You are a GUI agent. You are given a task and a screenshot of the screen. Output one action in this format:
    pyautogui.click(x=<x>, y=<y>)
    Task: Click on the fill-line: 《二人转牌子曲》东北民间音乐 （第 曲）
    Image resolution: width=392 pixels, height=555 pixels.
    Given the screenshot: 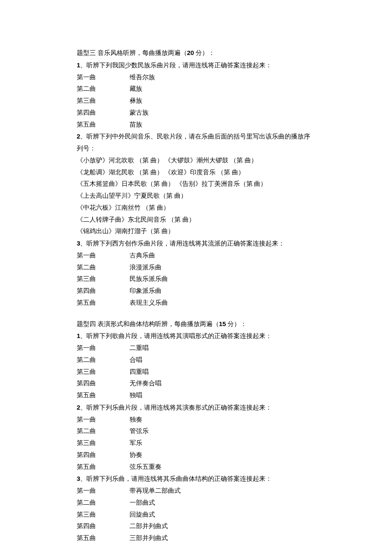 What is the action you would take?
    pyautogui.click(x=196, y=220)
    